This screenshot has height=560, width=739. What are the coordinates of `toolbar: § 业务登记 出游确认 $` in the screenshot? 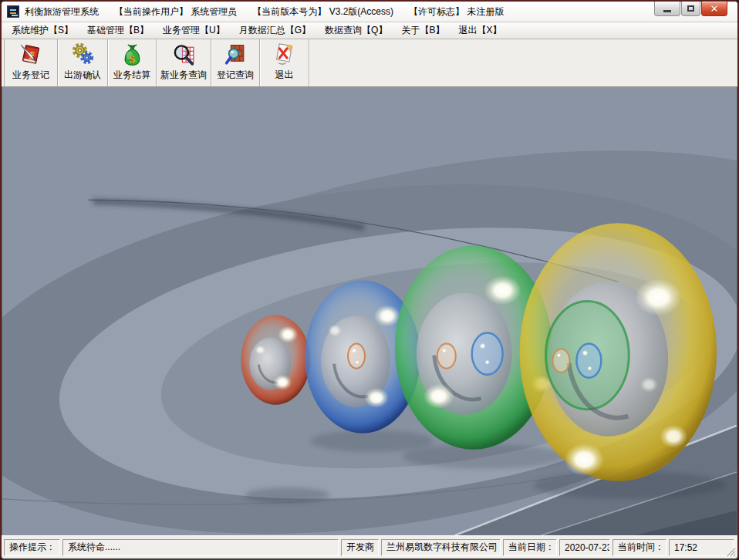 It's located at (370, 63).